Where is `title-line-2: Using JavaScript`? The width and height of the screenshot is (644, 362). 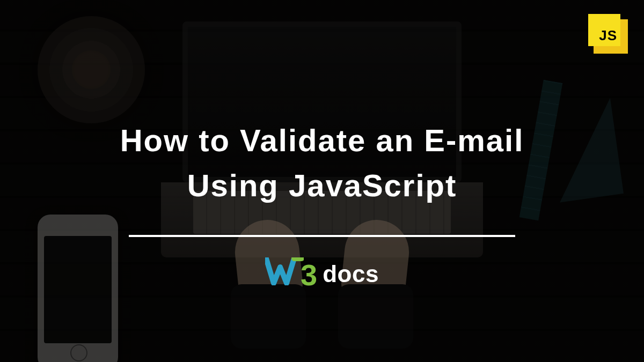
title-line-2: Using JavaScript is located at coordinates (322, 186).